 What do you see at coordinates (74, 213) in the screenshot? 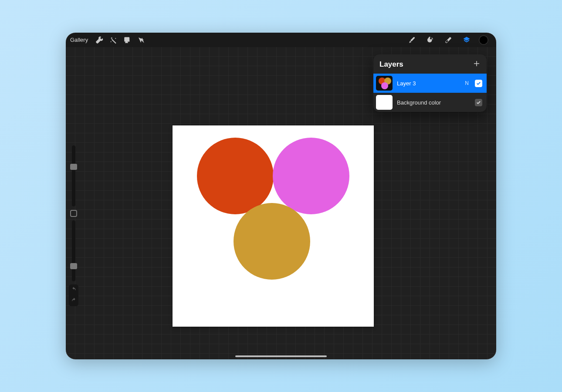
I see `side-sliders` at bounding box center [74, 213].